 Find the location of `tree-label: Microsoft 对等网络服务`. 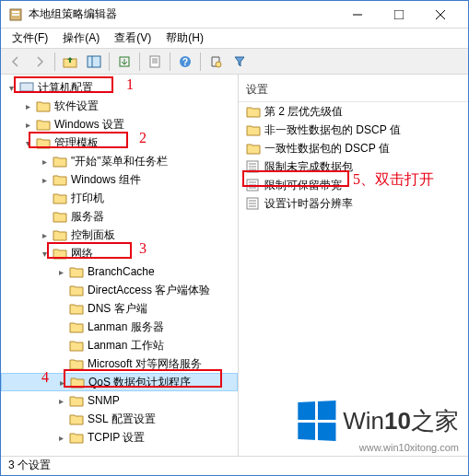

tree-label: Microsoft 对等网络服务 is located at coordinates (145, 365).